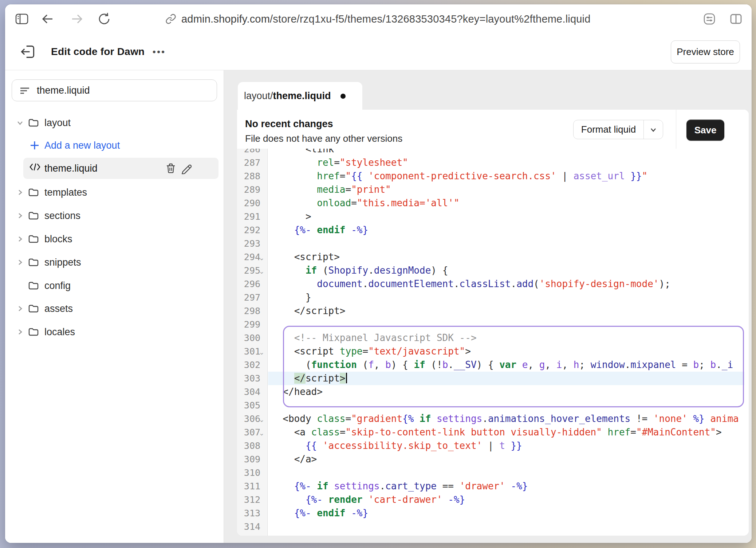  Describe the element at coordinates (506, 338) in the screenshot. I see `code-line: <!-- Mixpanel Javascript SDK -->` at that location.